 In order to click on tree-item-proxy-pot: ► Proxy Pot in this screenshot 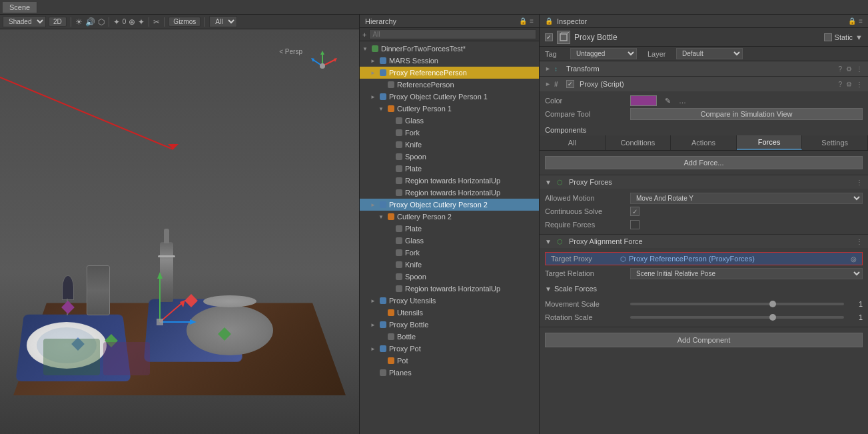, I will do `click(449, 349)`.